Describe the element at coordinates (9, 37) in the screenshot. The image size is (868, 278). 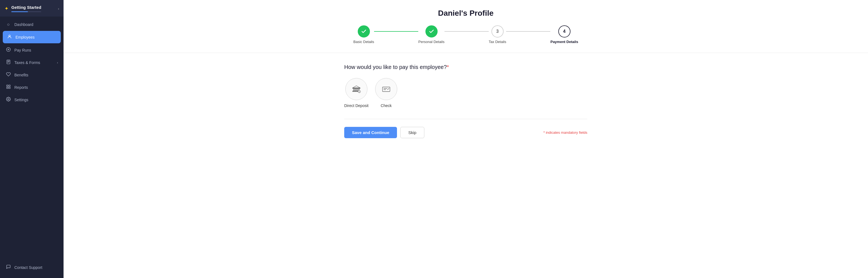
I see `employees-icon` at that location.